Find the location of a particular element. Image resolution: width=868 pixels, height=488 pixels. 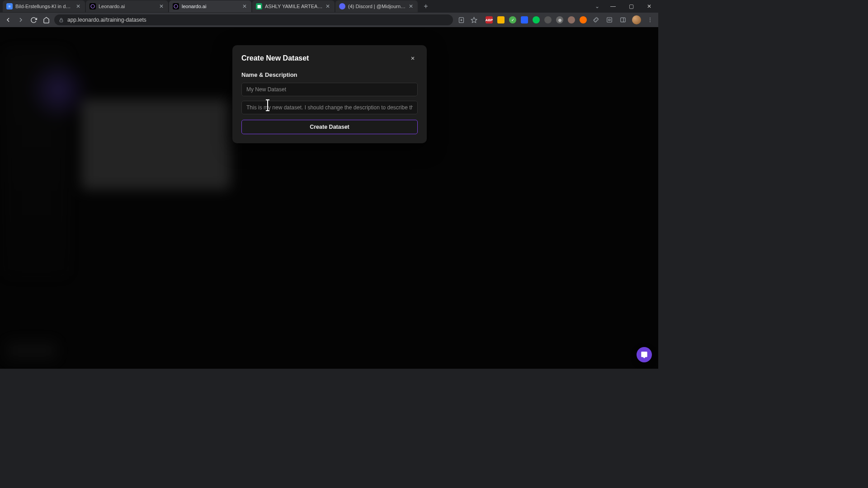

extension-icon: ◎ is located at coordinates (560, 20).